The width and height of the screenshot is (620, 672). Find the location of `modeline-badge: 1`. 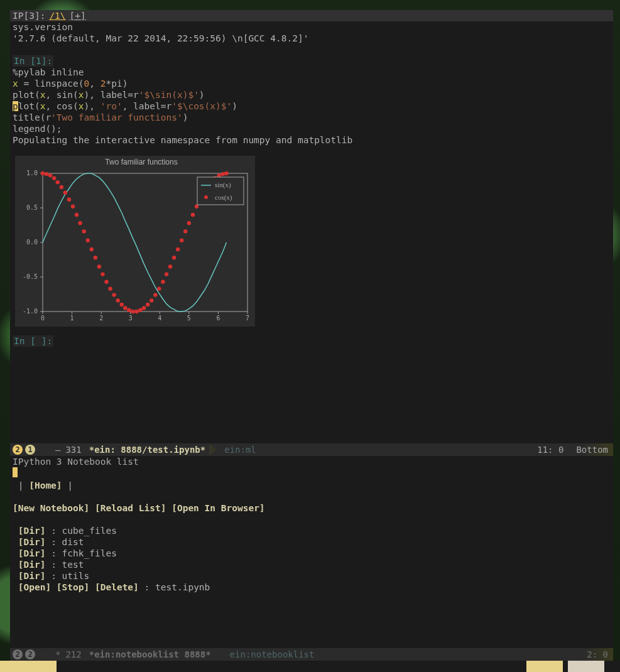

modeline-badge: 1 is located at coordinates (30, 450).